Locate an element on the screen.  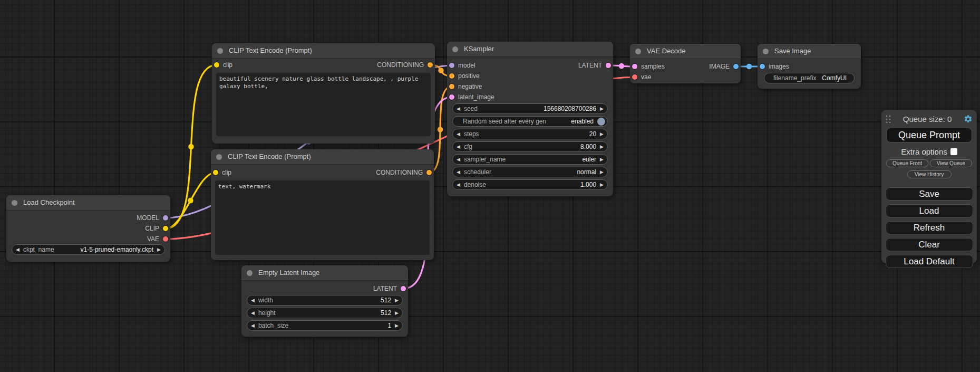
widget-value: ComfyUI is located at coordinates (834, 78).